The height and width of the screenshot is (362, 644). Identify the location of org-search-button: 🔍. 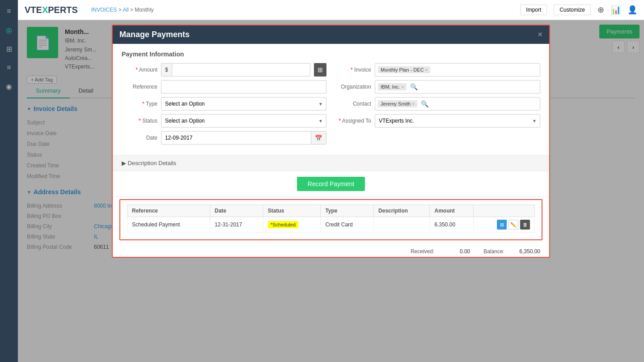
(414, 87).